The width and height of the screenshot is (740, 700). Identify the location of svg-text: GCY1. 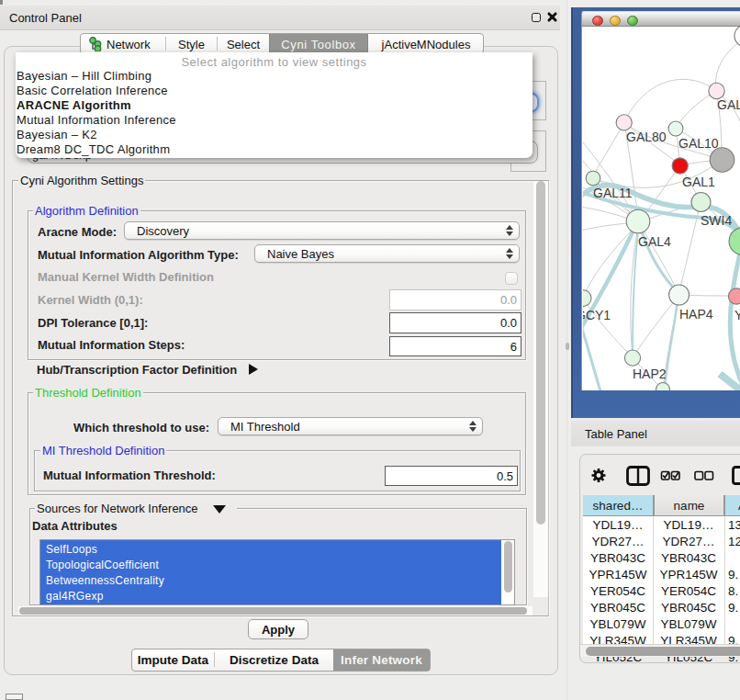
(597, 315).